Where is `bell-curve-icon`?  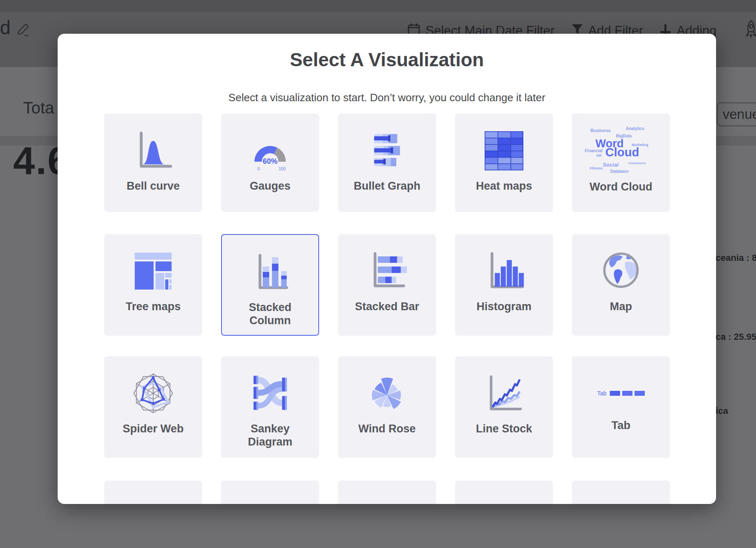 bell-curve-icon is located at coordinates (153, 151).